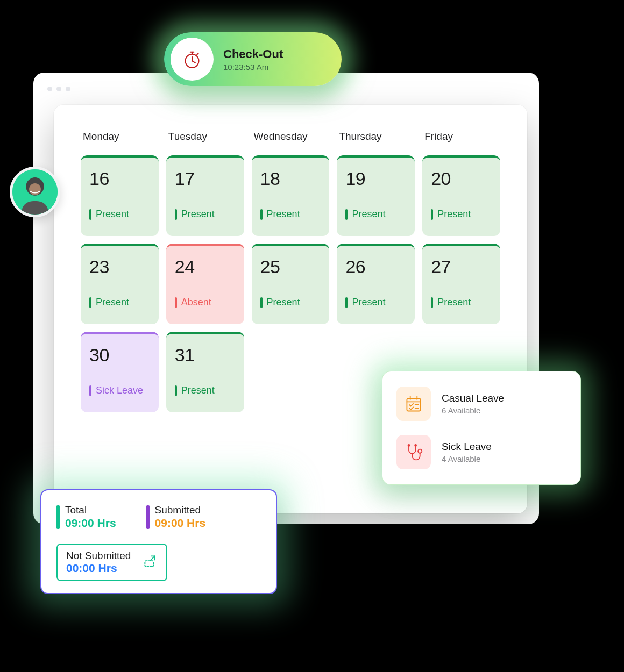  I want to click on stethoscope-icon, so click(414, 452).